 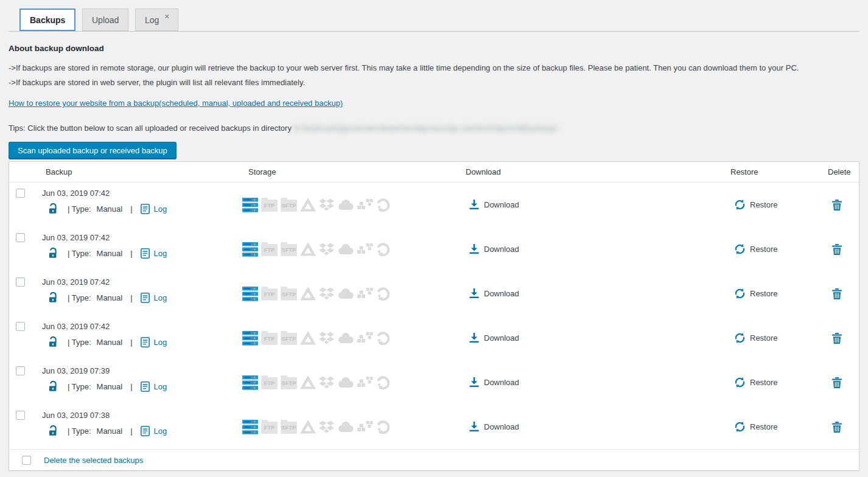 What do you see at coordinates (839, 249) in the screenshot?
I see `delete-cell` at bounding box center [839, 249].